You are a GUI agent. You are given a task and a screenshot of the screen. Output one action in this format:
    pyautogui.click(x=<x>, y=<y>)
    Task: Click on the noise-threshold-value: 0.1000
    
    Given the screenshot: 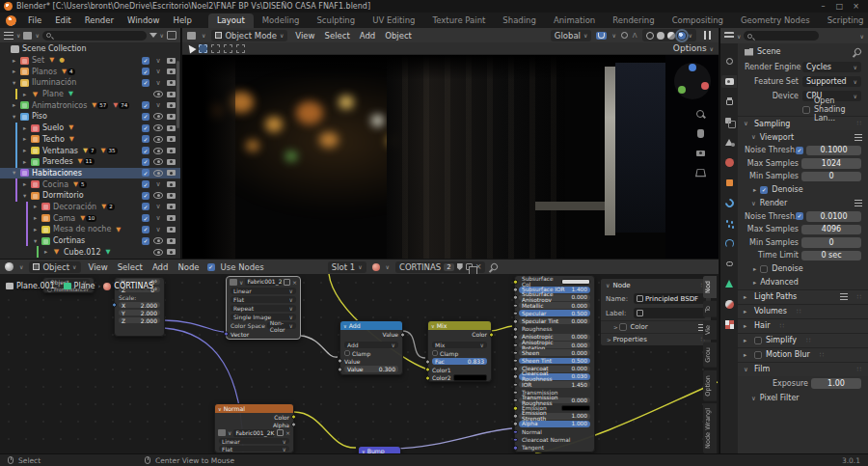 What is the action you would take?
    pyautogui.click(x=833, y=151)
    